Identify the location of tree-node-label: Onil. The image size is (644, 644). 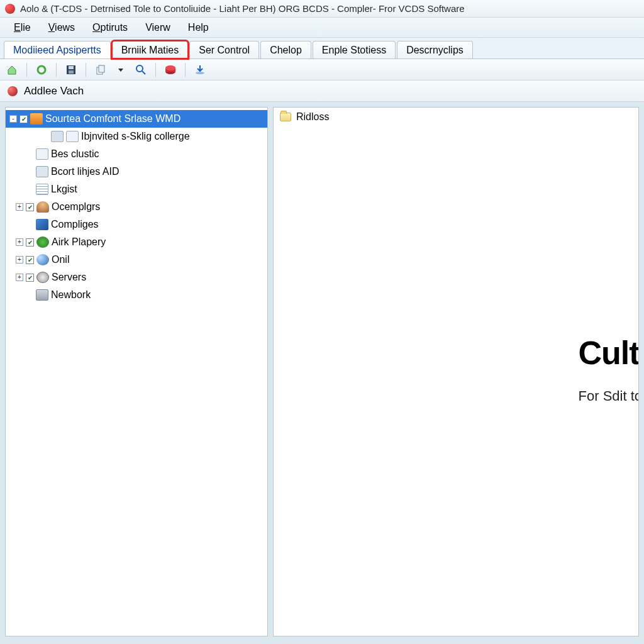
(60, 260).